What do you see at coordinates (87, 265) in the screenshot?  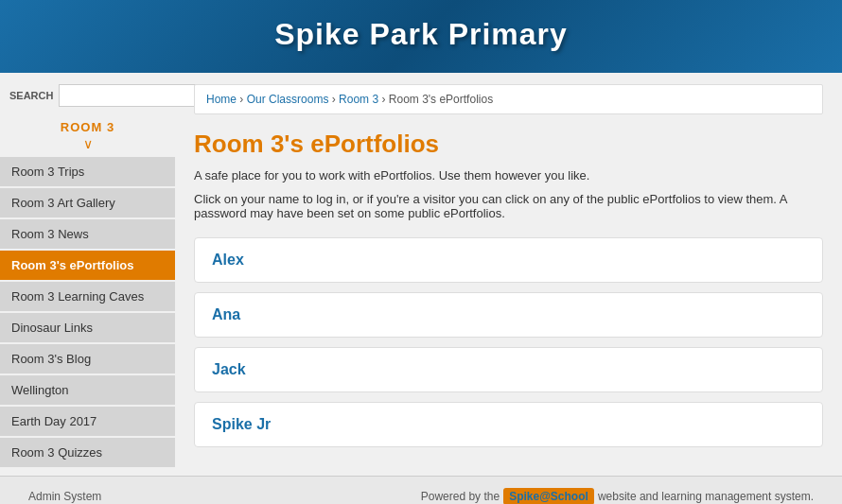 I see `sidebar-item-3: Room 3's ePortfolios` at bounding box center [87, 265].